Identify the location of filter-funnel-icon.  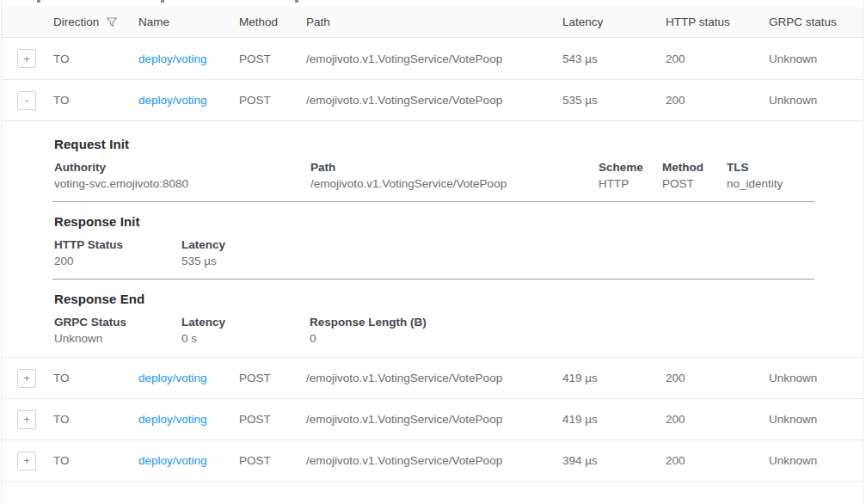
(112, 22).